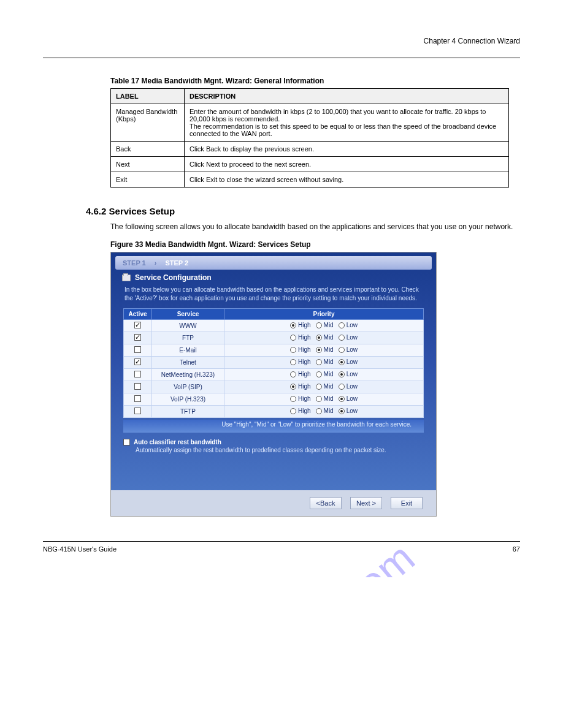 Image resolution: width=563 pixels, height=728 pixels. What do you see at coordinates (274, 294) in the screenshot?
I see `panel-desc: In the box below you can allocate bandwi…` at bounding box center [274, 294].